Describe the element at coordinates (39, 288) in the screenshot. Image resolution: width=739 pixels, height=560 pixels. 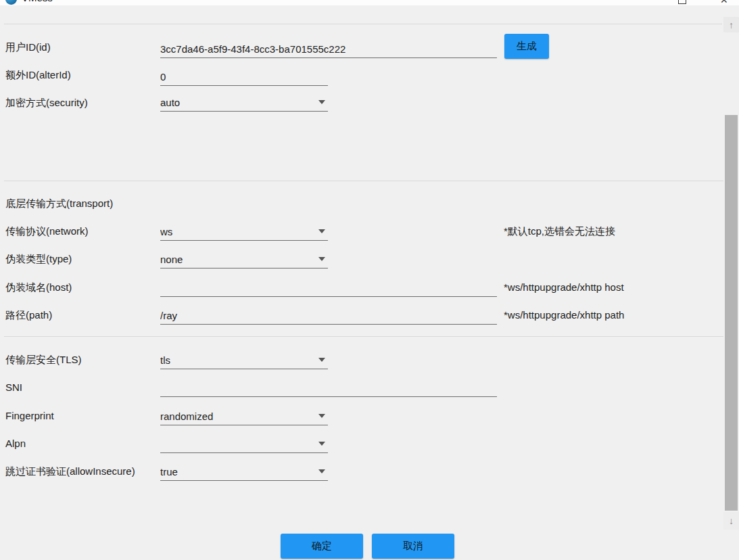
I see `host-label: 伪装域名(host)` at that location.